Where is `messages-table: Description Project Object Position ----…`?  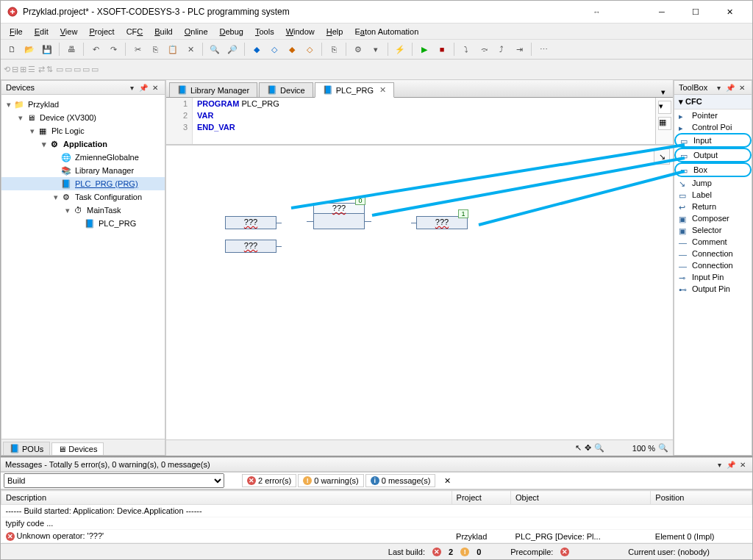
messages-table: Description Project Object Position ----… is located at coordinates (376, 516).